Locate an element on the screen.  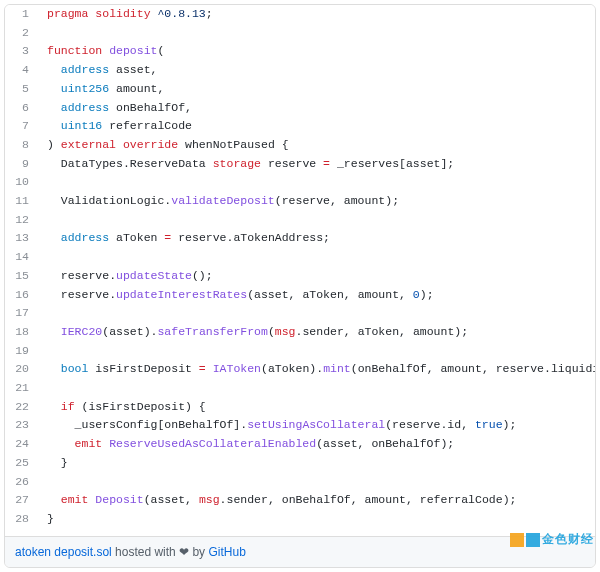
code-line: 14 is located at coordinates (300, 258).